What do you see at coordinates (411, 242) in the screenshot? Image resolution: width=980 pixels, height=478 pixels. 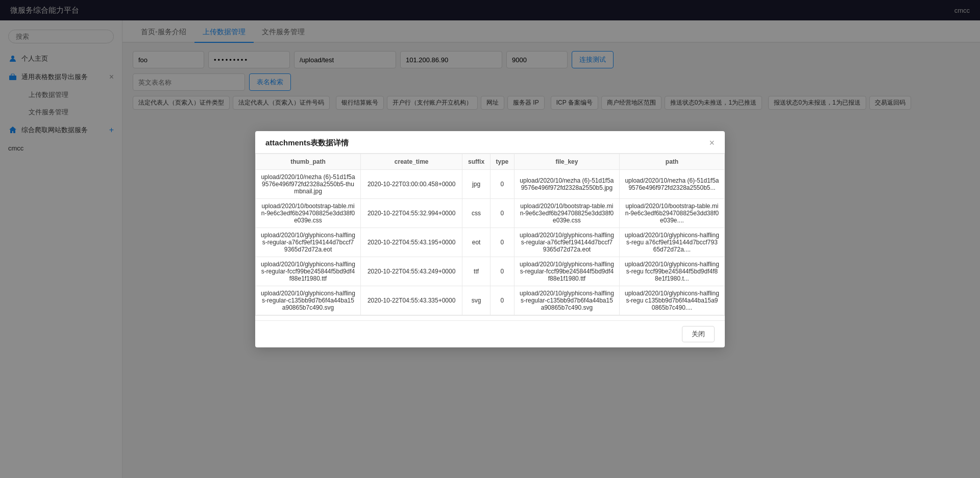 I see `table-cell-create-time: 2020-10-22T04:55:43.195+0000` at bounding box center [411, 242].